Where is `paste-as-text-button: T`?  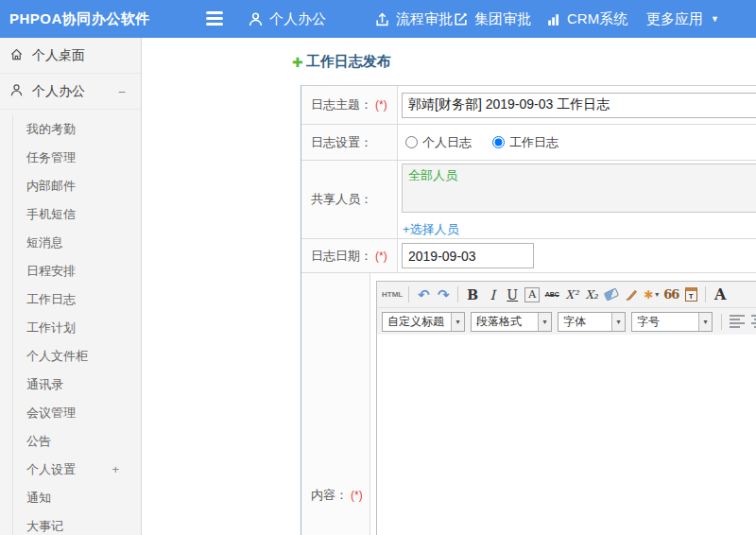 paste-as-text-button: T is located at coordinates (691, 295).